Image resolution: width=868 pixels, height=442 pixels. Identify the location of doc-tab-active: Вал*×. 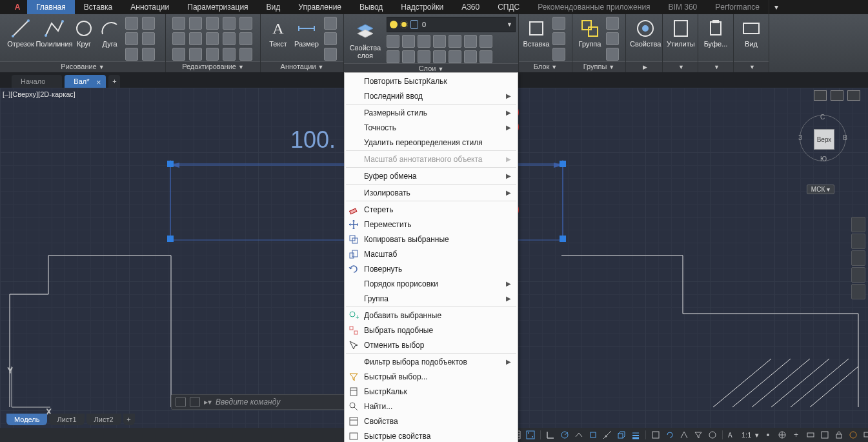
(85, 81).